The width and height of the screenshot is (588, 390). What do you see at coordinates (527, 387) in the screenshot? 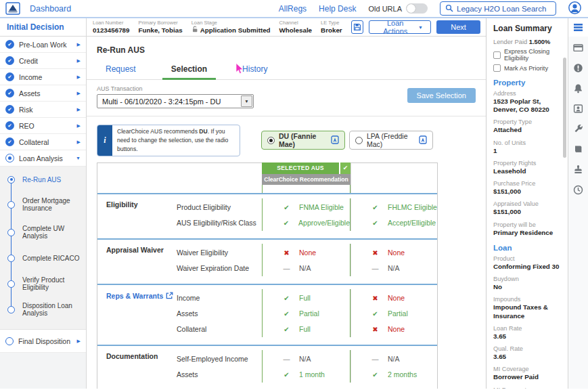
I see `summary-field-mi-payment: MI Payment $4,200.00` at bounding box center [527, 387].